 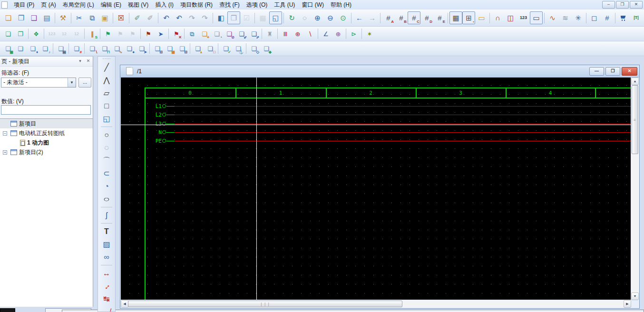 What do you see at coordinates (636, 5) in the screenshot?
I see `window-close-button: ✕` at bounding box center [636, 5].